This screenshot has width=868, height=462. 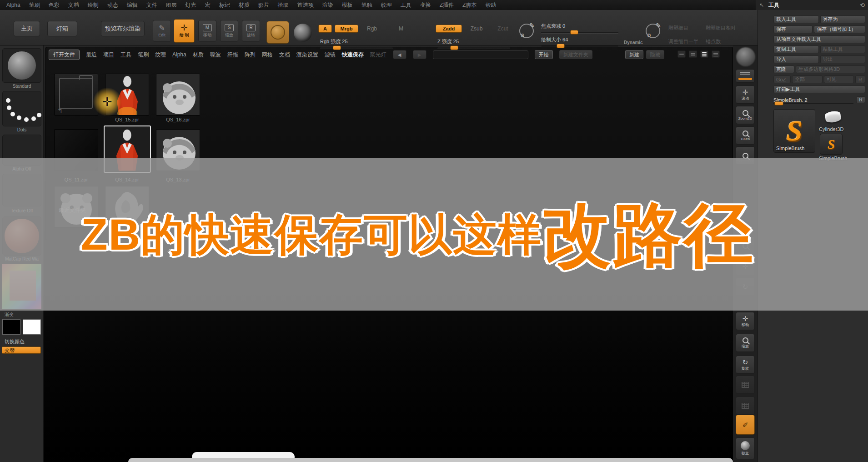 What do you see at coordinates (831, 144) in the screenshot?
I see `simplebrush-tool-thumbnail: S` at bounding box center [831, 144].